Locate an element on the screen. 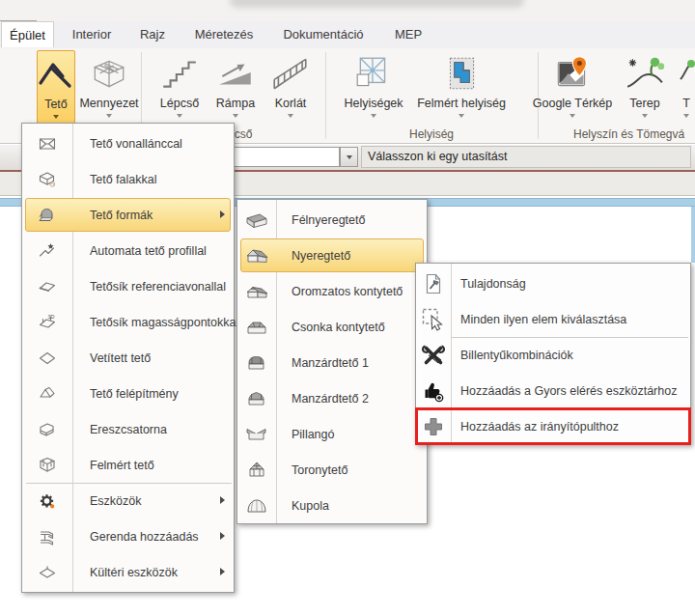 The image size is (695, 616). menu-item-tulajdonsag: Tulajdonság is located at coordinates (553, 284).